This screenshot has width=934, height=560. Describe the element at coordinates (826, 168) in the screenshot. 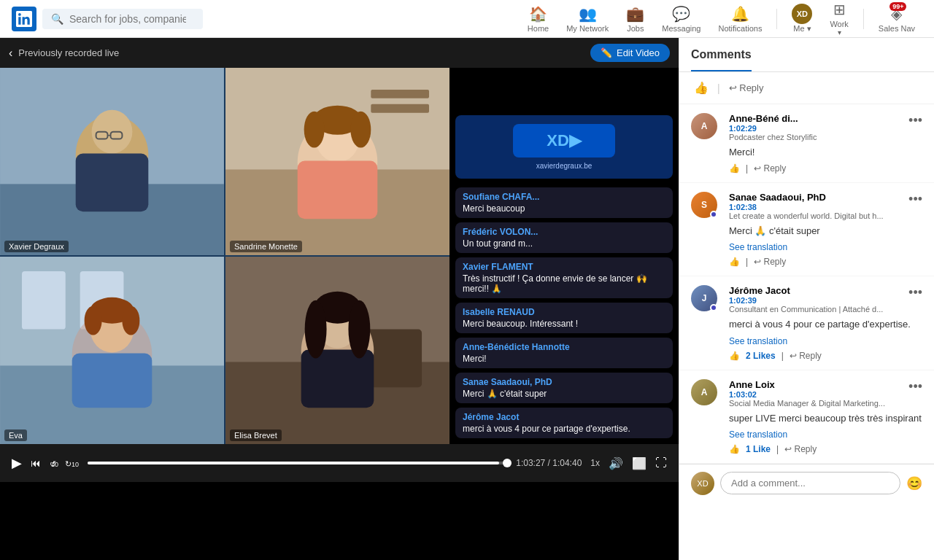

I see `comment-actions-anne-bene: 👍 | ↩ Reply` at that location.